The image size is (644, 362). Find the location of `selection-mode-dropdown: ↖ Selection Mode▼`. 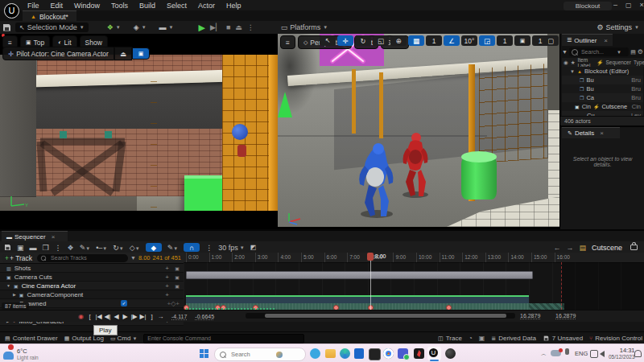

selection-mode-dropdown: ↖ Selection Mode▼ is located at coordinates (52, 27).